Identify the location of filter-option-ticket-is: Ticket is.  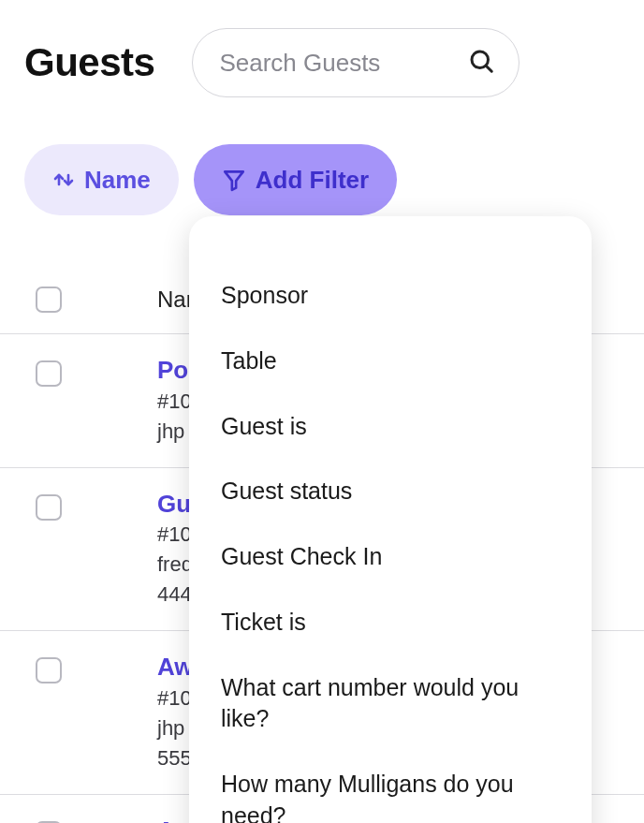
(390, 623).